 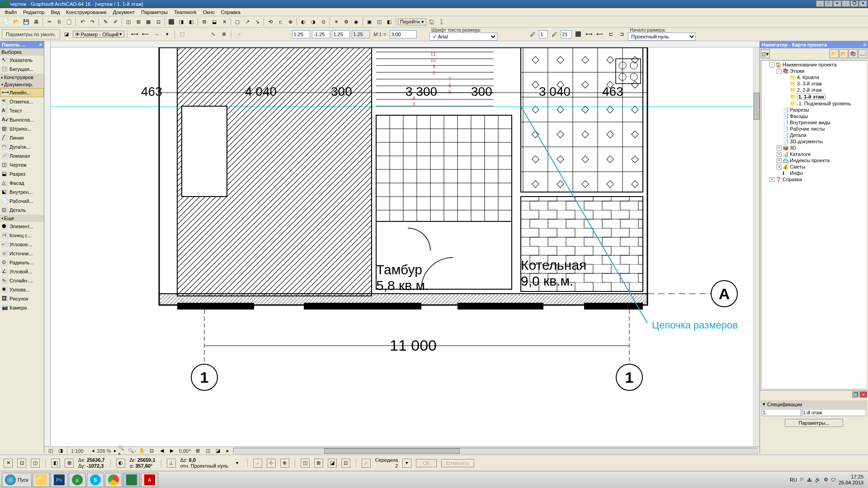 What do you see at coordinates (814, 71) in the screenshot?
I see `tree-floors: -📚Этажи` at bounding box center [814, 71].